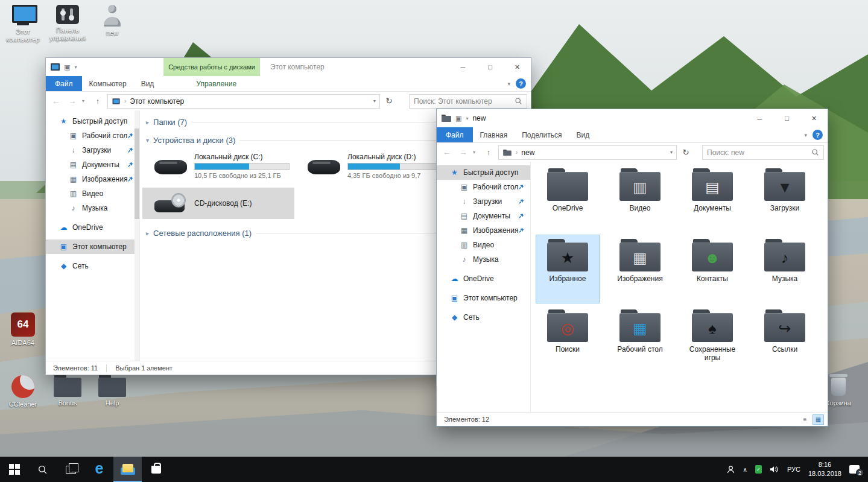  What do you see at coordinates (42, 469) in the screenshot?
I see `search-button` at bounding box center [42, 469].